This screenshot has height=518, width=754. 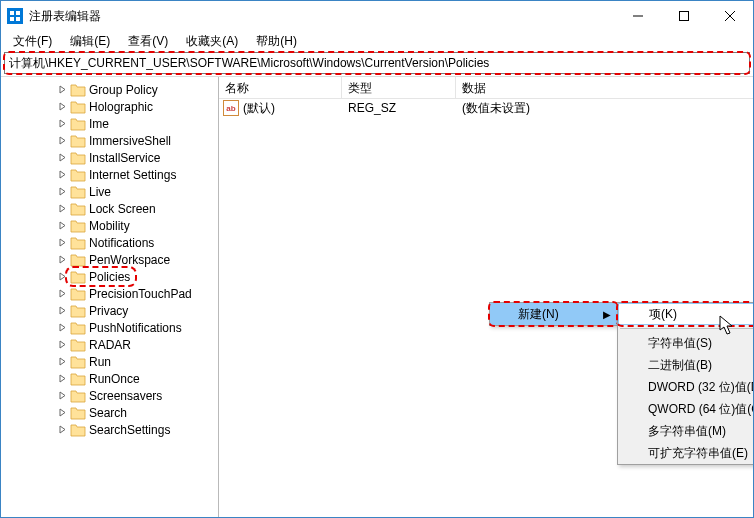 What do you see at coordinates (686, 453) in the screenshot?
I see `submenu-expand: 可扩充字符串值(E)` at bounding box center [686, 453].